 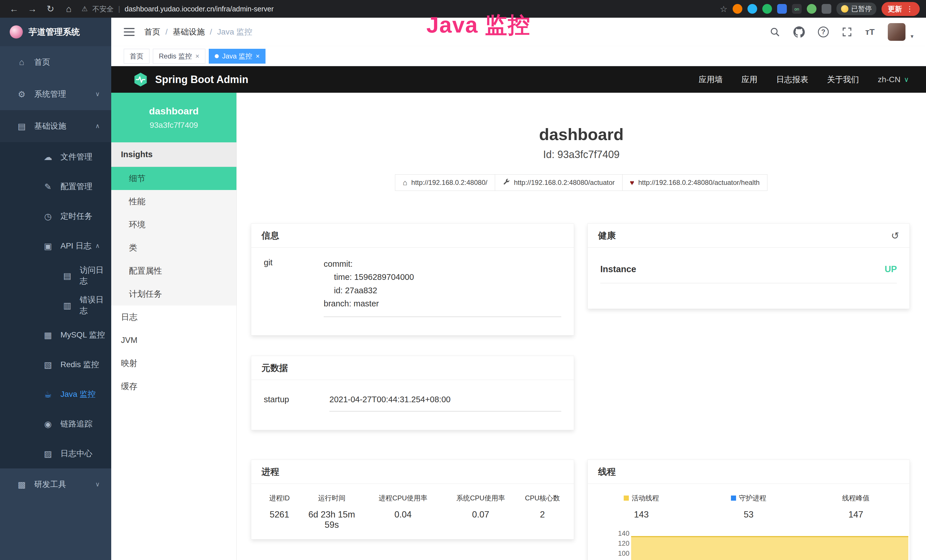 What do you see at coordinates (847, 32) in the screenshot?
I see `fullscreen-icon` at bounding box center [847, 32].